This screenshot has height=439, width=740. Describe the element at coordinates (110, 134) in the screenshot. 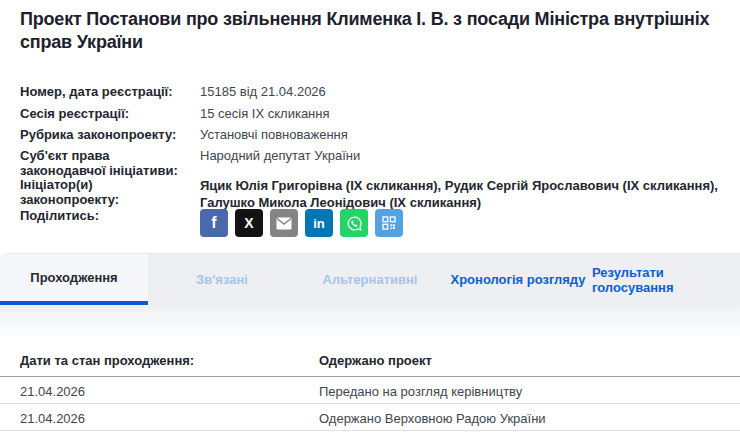

I see `meta-label: Рубрика законопроекту:` at that location.